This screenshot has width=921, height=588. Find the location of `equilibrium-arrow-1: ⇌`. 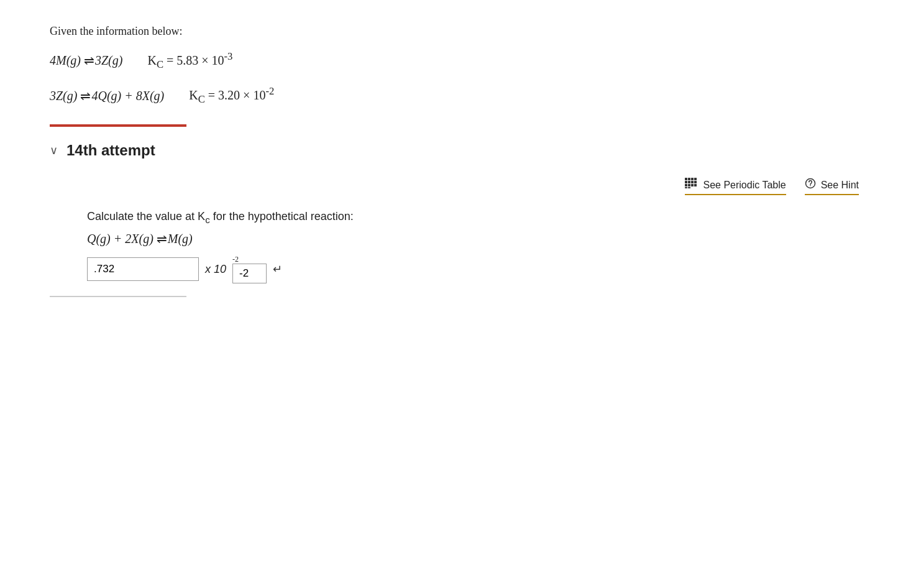

equilibrium-arrow-1: ⇌ is located at coordinates (89, 60).